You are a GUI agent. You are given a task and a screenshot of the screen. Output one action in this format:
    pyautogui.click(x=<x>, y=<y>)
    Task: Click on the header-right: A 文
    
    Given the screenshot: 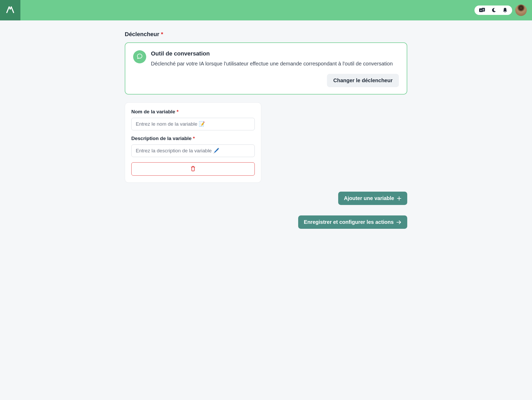 What is the action you would take?
    pyautogui.click(x=501, y=10)
    